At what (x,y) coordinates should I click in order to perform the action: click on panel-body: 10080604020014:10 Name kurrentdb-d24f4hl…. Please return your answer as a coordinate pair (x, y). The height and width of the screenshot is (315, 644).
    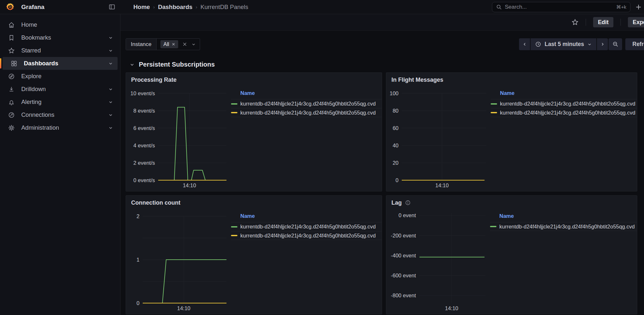
    Looking at the image, I should click on (512, 139).